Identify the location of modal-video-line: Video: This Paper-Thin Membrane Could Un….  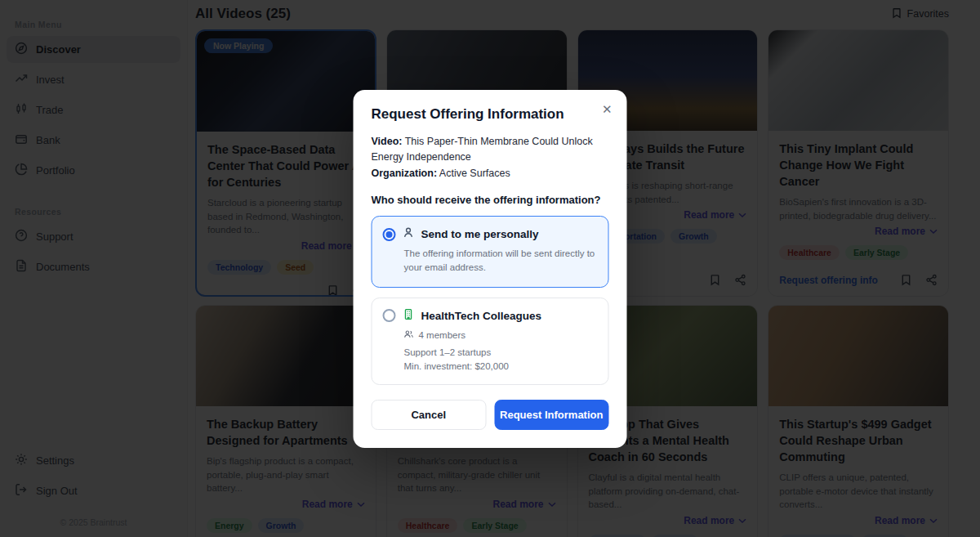
(490, 158).